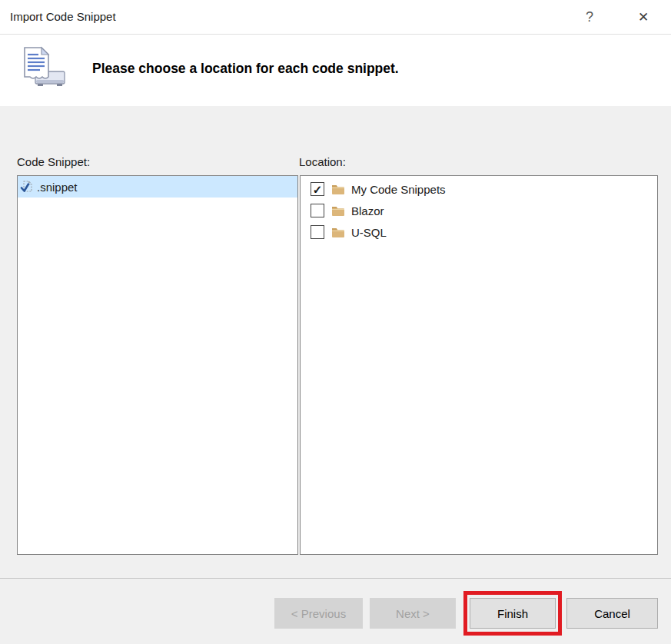  What do you see at coordinates (612, 613) in the screenshot?
I see `cancel-button: Cancel` at bounding box center [612, 613].